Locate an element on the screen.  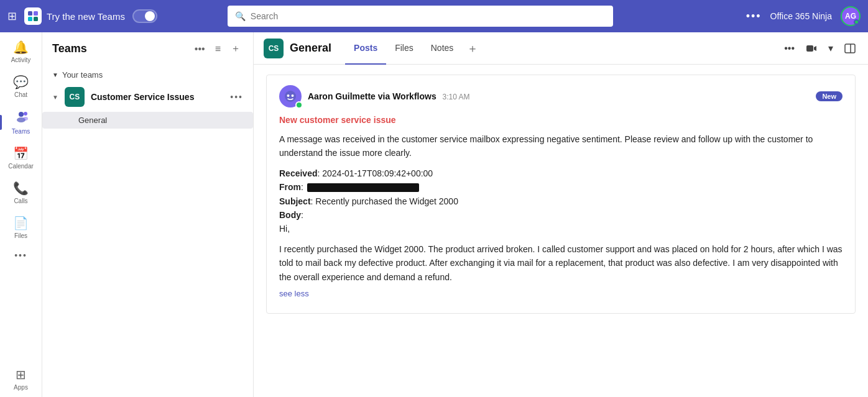
teams-logo: Try the new Teams is located at coordinates (75, 16).